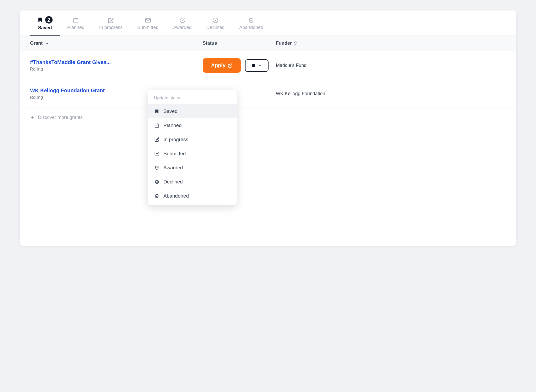 This screenshot has height=392, width=536. Describe the element at coordinates (215, 20) in the screenshot. I see `x-circle-icon-declined` at that location.